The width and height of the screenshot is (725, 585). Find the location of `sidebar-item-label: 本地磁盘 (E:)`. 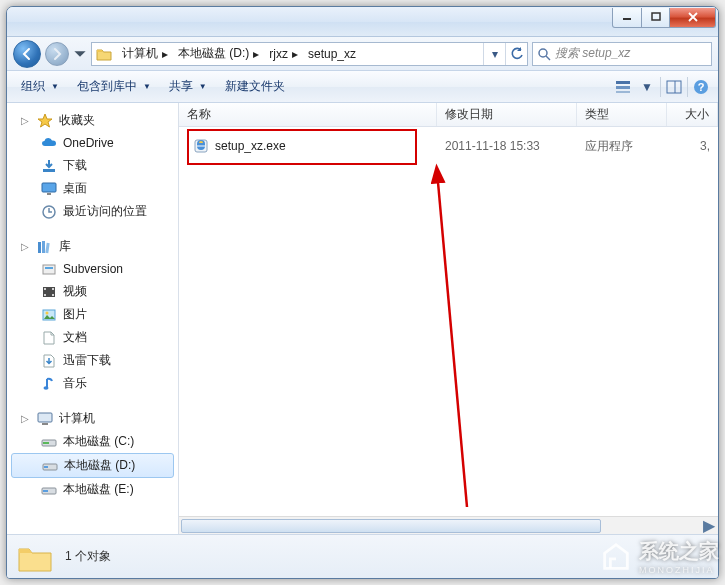

sidebar-item-label: 本地磁盘 (E:) is located at coordinates (98, 490).